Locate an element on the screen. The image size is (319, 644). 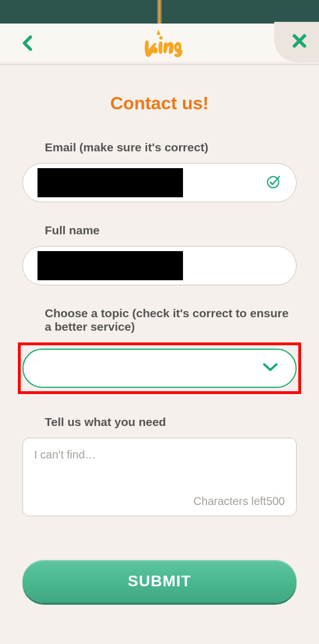
topic-highlight is located at coordinates (160, 368).